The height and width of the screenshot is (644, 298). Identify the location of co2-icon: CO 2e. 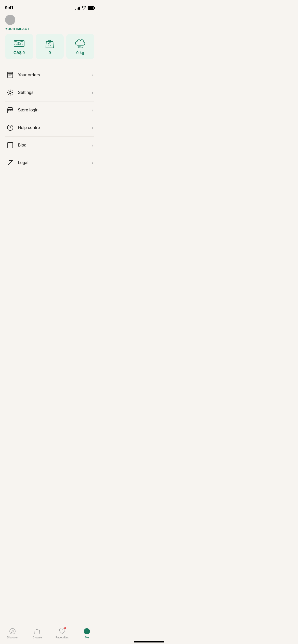
(80, 43).